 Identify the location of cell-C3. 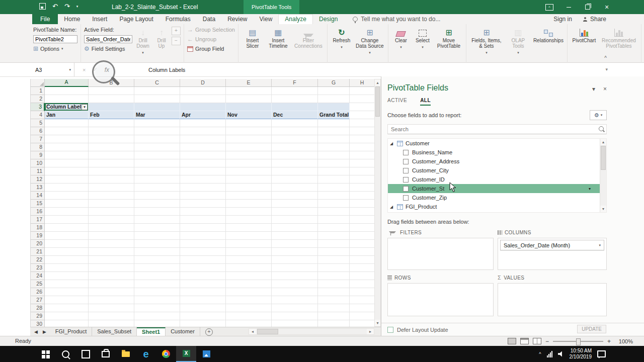
(157, 107).